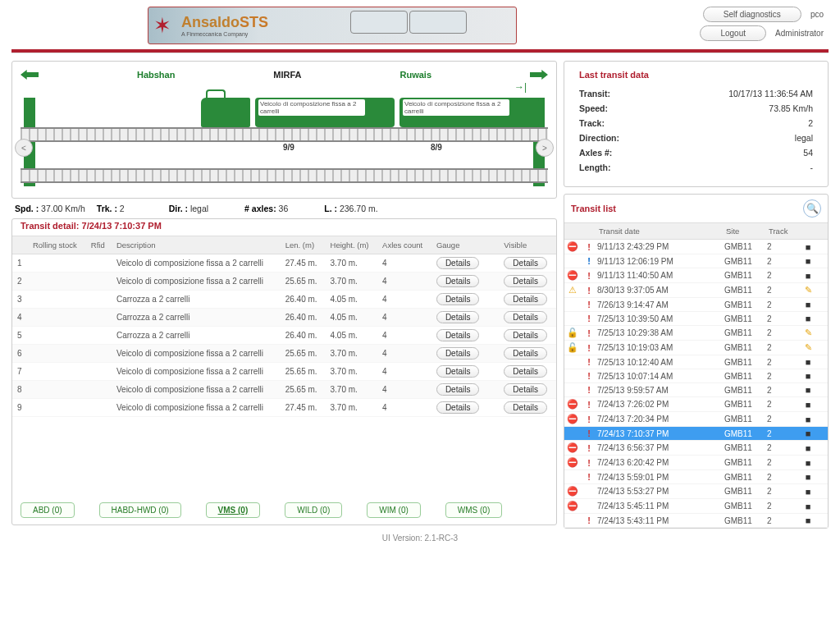 The image size is (840, 623). I want to click on transit-row: ⛔7/24/13 5:53:27 PMGMB112■, so click(696, 492).